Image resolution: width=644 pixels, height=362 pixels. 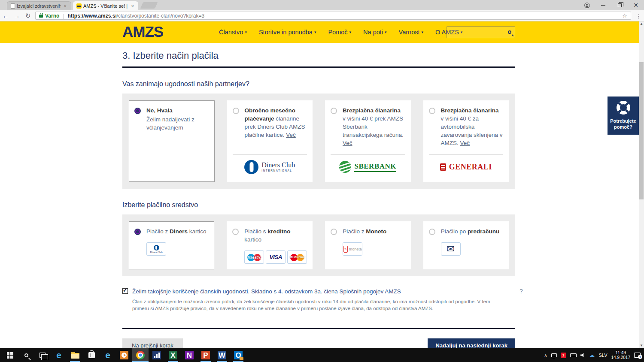 I want to click on outlook-icon: O, so click(x=238, y=355).